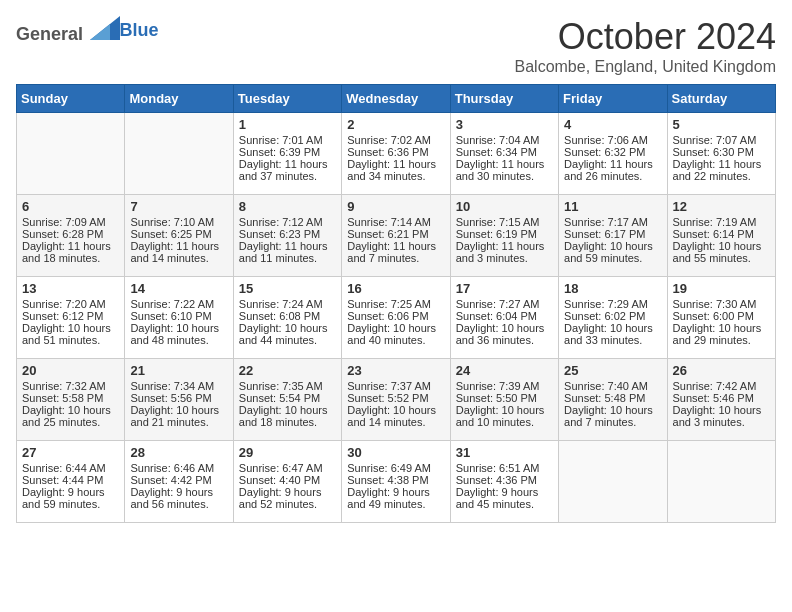 This screenshot has width=792, height=612. I want to click on logo-general: General, so click(50, 34).